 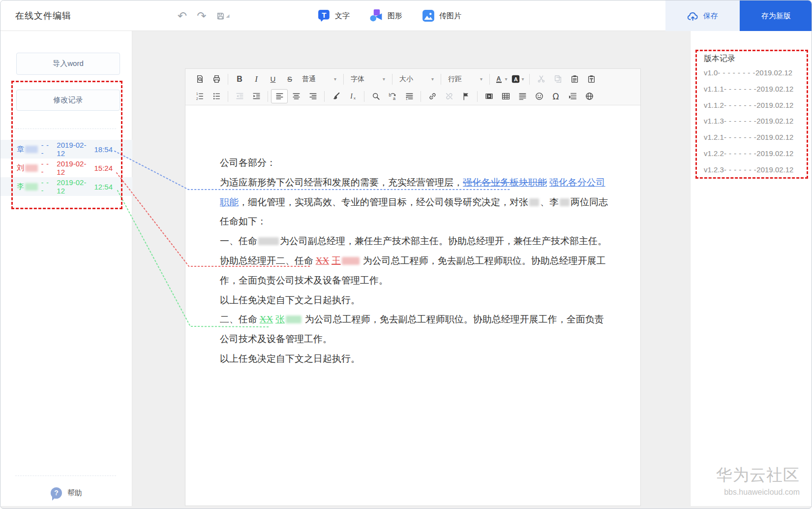 I want to click on search-icon, so click(x=376, y=96).